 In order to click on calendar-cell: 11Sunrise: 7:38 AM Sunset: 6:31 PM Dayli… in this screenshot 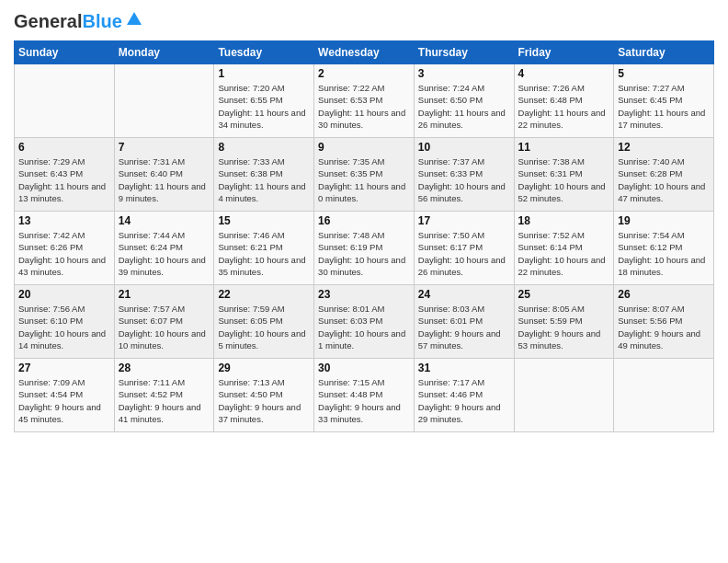, I will do `click(564, 175)`.